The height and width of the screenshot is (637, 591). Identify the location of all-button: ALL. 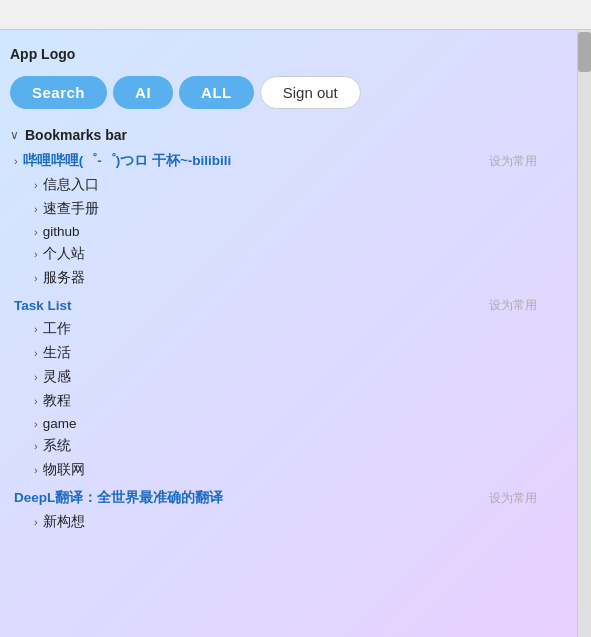
(216, 92).